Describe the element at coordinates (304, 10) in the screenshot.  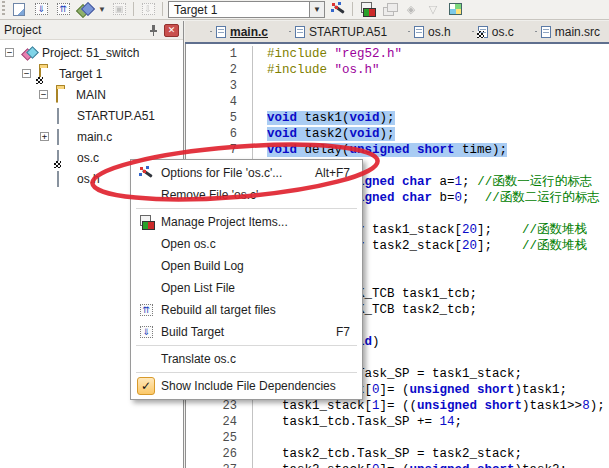
I see `toolbar: ⇓⇈▼▣⇩ Target 1 ▼ ◈▽` at that location.